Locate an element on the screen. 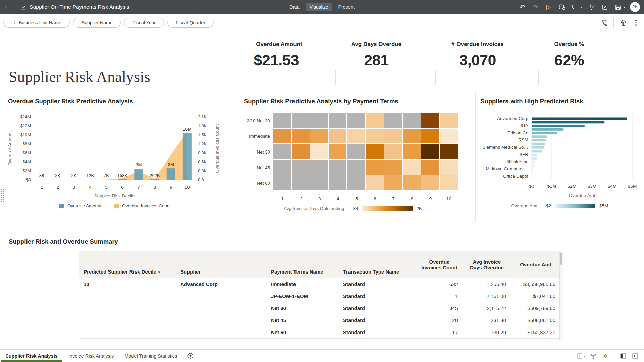  table-row: JP-EOM-1-EOMStandard12,161.00$7,041.60 is located at coordinates (320, 296).